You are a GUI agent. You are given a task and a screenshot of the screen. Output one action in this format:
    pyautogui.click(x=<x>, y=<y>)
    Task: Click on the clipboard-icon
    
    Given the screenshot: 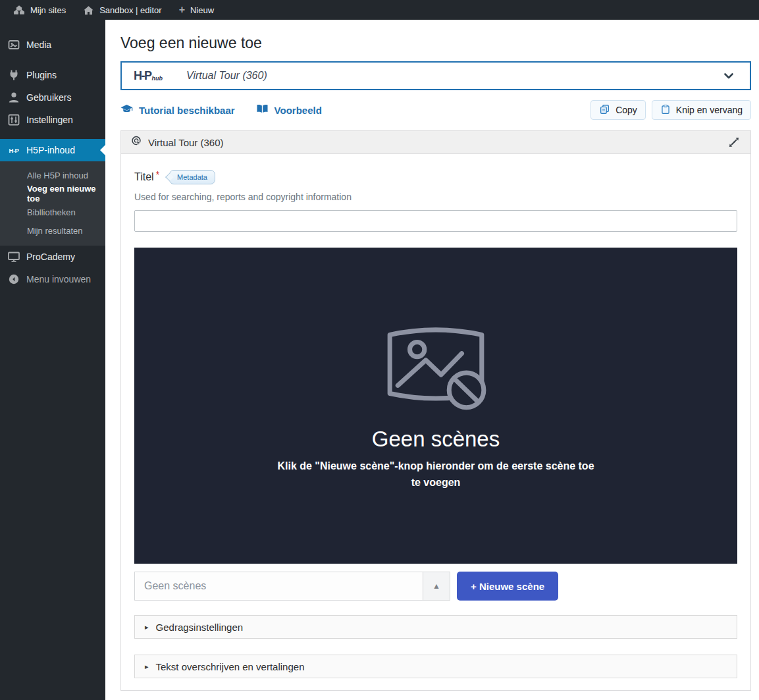 What is the action you would take?
    pyautogui.click(x=666, y=111)
    